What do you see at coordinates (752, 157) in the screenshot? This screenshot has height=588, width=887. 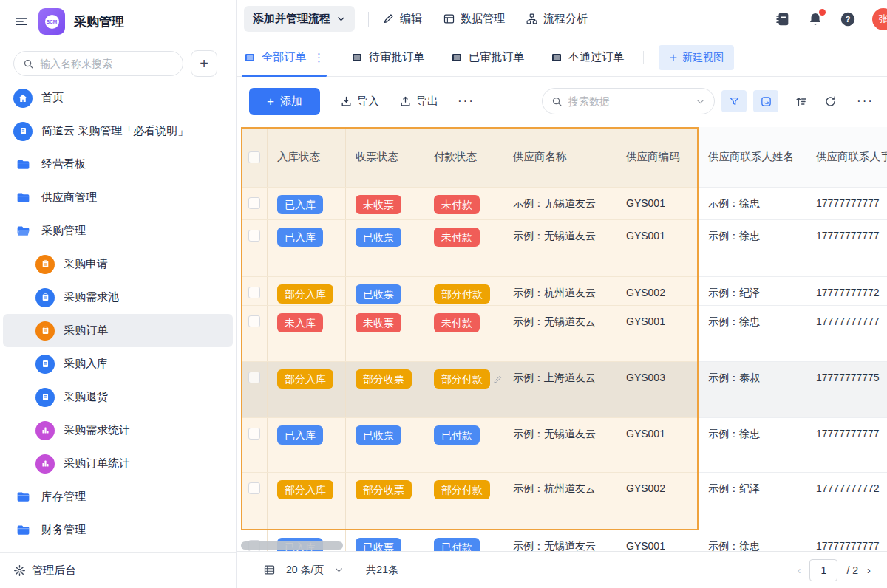 I see `column-header-contact: 供应商联系人姓名` at bounding box center [752, 157].